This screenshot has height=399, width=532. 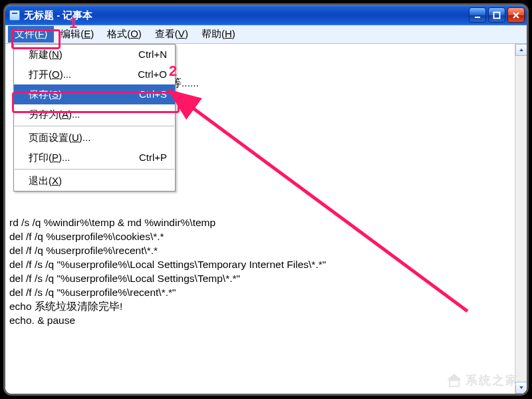 What do you see at coordinates (173, 71) in the screenshot?
I see `annotation-label-2: 2` at bounding box center [173, 71].